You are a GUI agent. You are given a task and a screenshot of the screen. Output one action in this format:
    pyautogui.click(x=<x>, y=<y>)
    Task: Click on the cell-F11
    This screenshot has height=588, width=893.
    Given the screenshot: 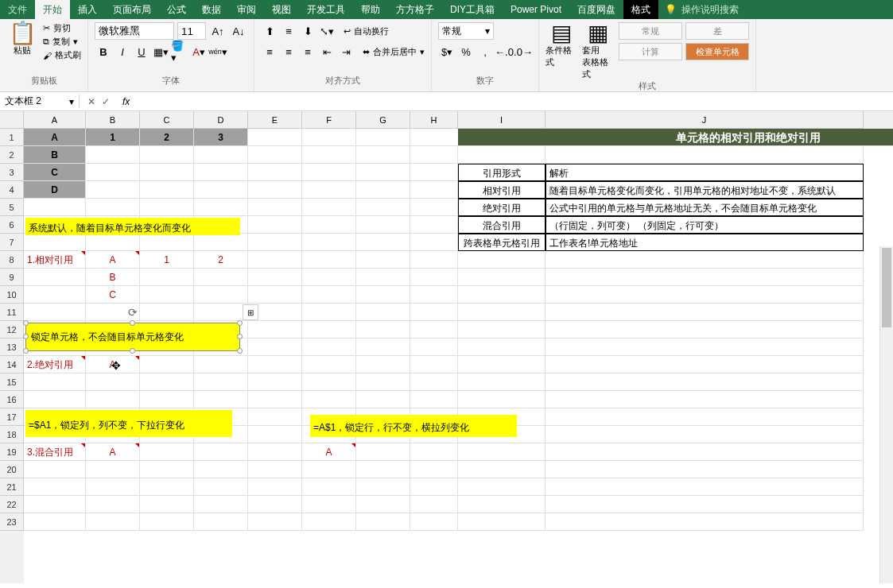 What is the action you would take?
    pyautogui.click(x=329, y=312)
    